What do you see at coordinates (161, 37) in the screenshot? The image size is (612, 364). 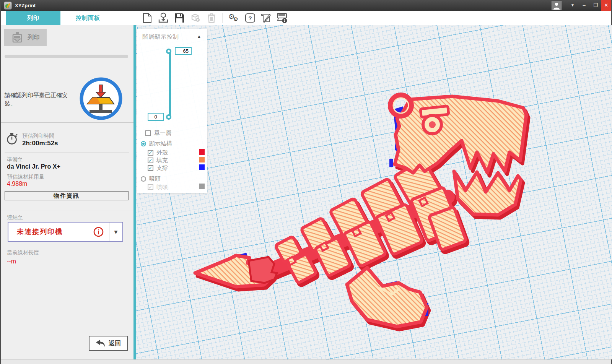 I see `layer-panel-title: 階層顯示控制` at bounding box center [161, 37].